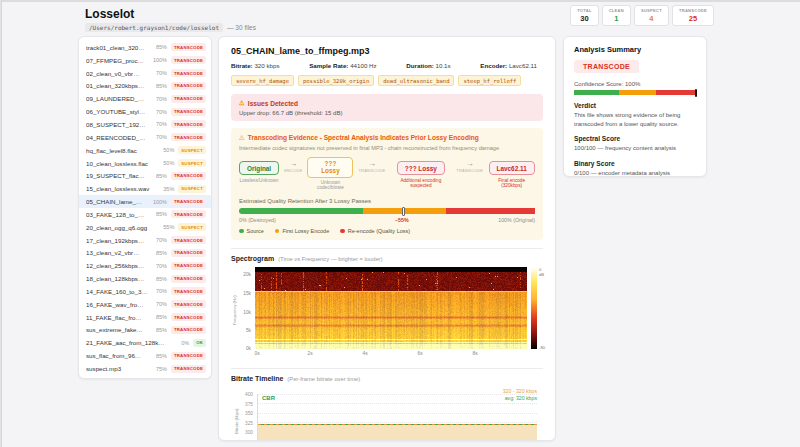 The image size is (800, 447). I want to click on file-name: 05_CHAIN_lame_…, so click(118, 202).